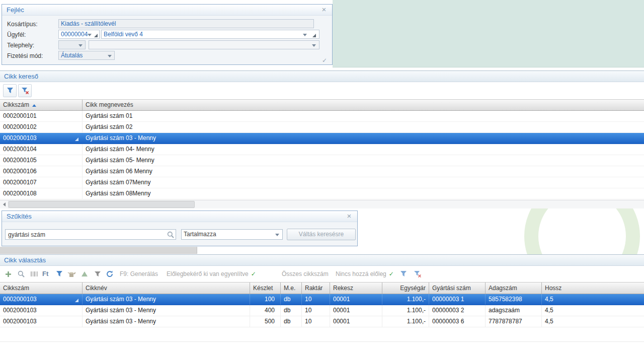 The width and height of the screenshot is (644, 348). What do you see at coordinates (71, 274) in the screenshot?
I see `watering-can-button` at bounding box center [71, 274].